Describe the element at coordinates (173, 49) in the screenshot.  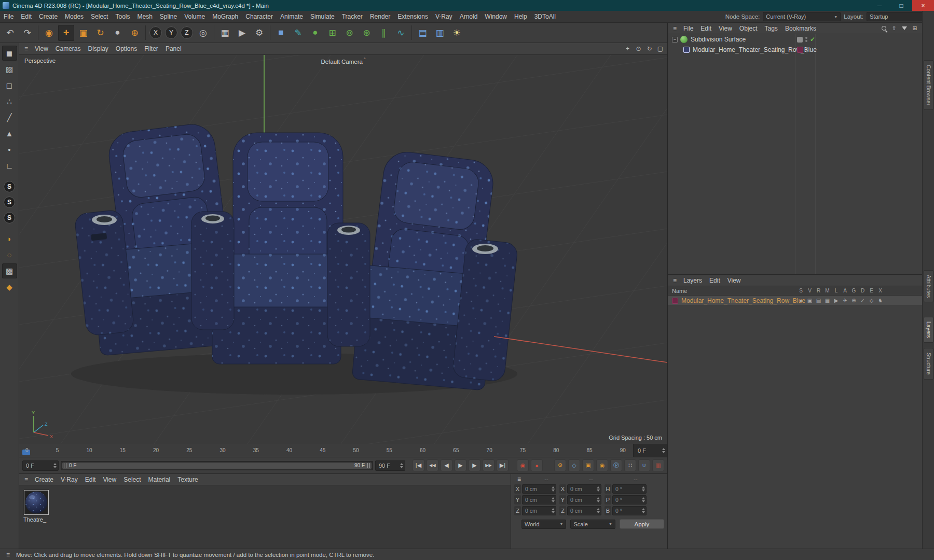
I see `viewport-menu-item: Panel` at that location.